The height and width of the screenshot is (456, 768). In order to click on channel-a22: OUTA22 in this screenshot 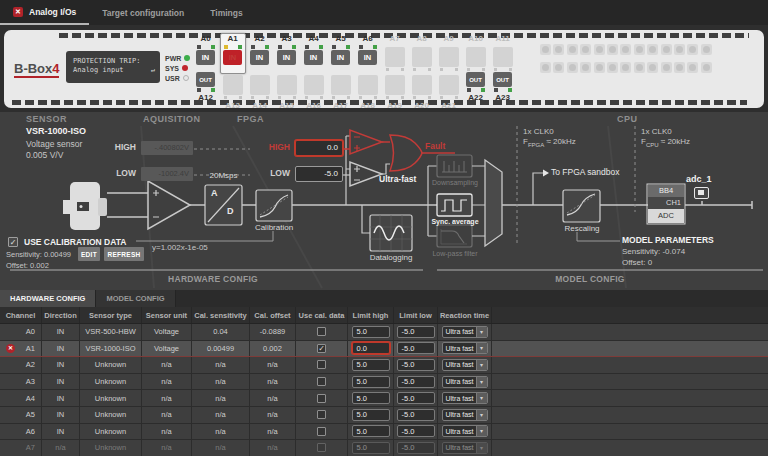, I will do `click(476, 92)`.